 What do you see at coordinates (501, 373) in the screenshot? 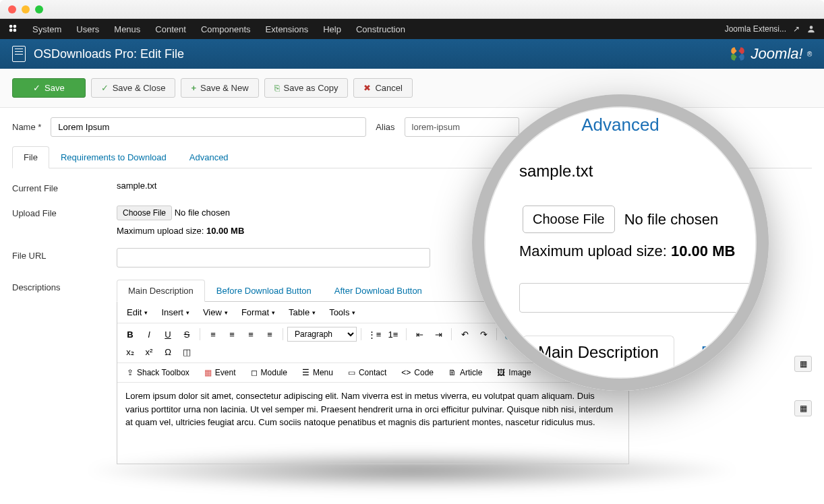
I see `image-icon: 🖼` at bounding box center [501, 373].